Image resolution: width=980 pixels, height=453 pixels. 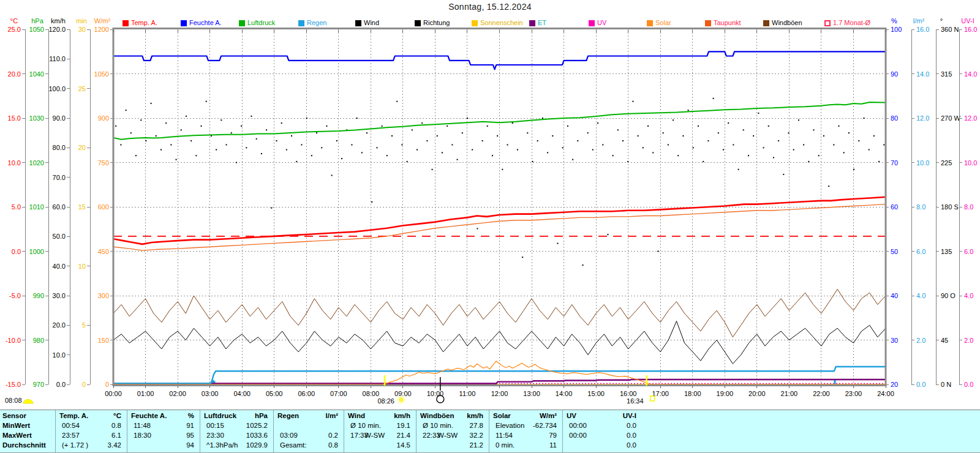 What do you see at coordinates (140, 21) in the screenshot?
I see `legend-item-temp-a-: Temp. A.` at bounding box center [140, 21].